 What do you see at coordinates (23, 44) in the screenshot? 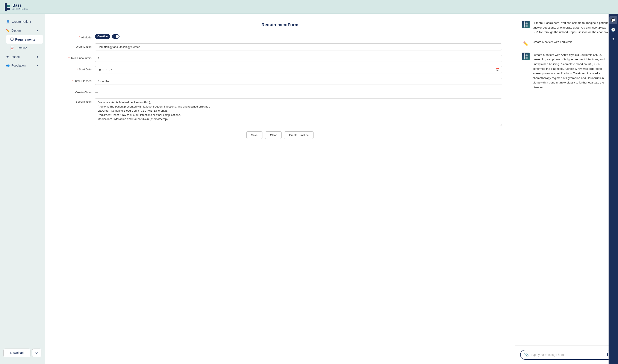
I see `sidebar-indent-group: ⓘ Requirements 📈 Timeline` at bounding box center [23, 44].